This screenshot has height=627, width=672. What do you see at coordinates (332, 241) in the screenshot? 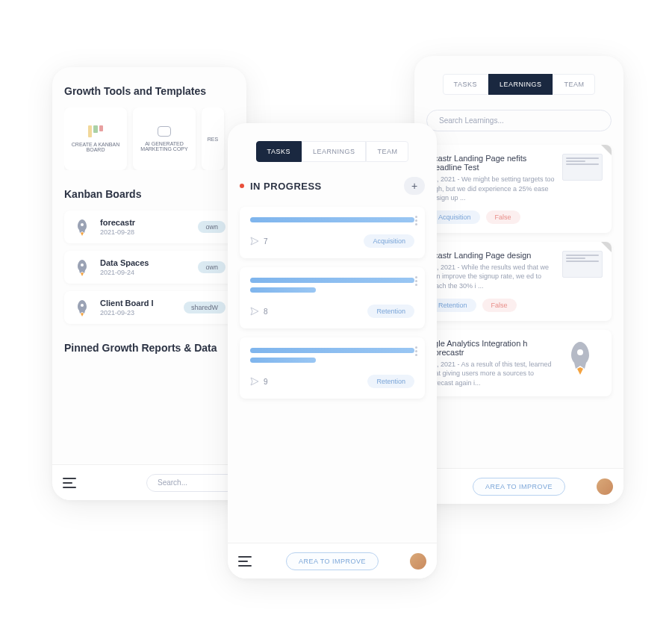
I see `task-footer: 7 Acquisition` at bounding box center [332, 241].